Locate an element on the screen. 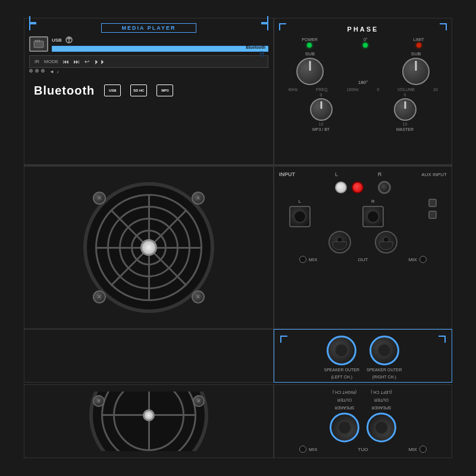 This screenshot has width=476, height=476. bottom-mix-left: MIX is located at coordinates (313, 450).